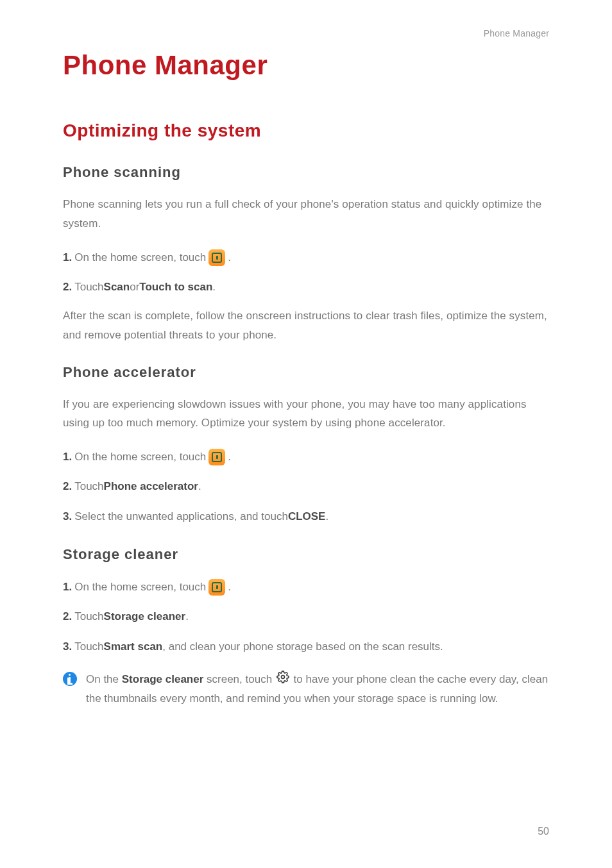 This screenshot has width=612, height=868. I want to click on phone-scanning-step-1: 1. On the home screen, touch ., so click(306, 258).